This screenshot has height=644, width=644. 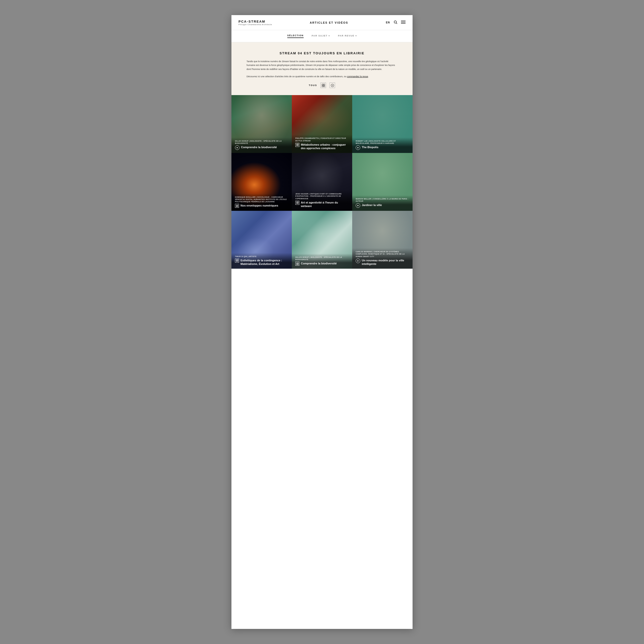 I want to click on card-title: Art et agentivité à l'heure du wetware, so click(x=325, y=204).